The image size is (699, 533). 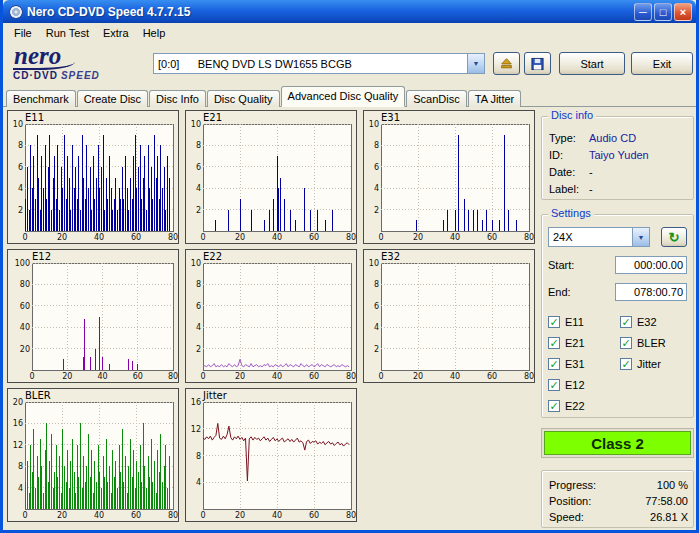 What do you see at coordinates (626, 343) in the screenshot?
I see `checkbox-box-bler: ✓` at bounding box center [626, 343].